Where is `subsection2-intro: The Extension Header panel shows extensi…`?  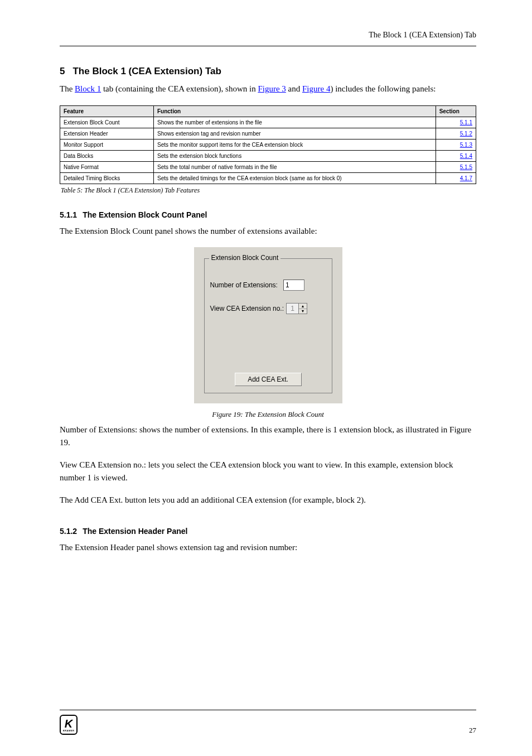 subsection2-intro: The Extension Header panel shows extensi… is located at coordinates (268, 548).